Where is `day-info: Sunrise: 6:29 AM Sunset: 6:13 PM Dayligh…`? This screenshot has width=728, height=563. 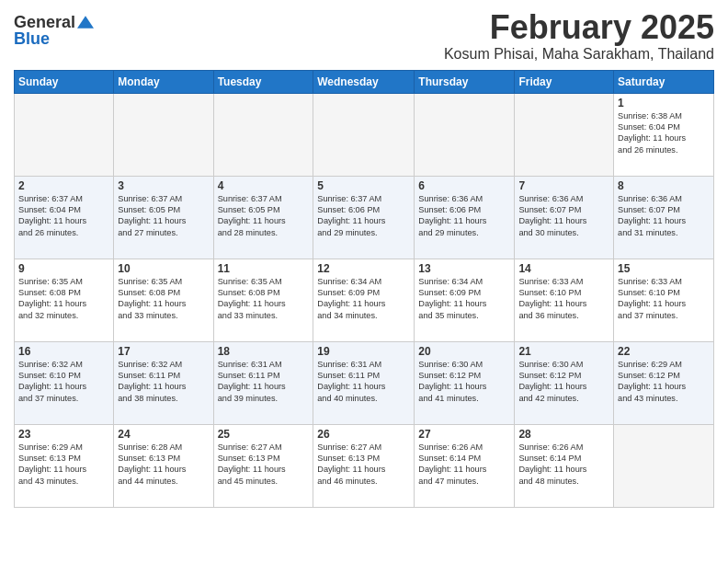 day-info: Sunrise: 6:29 AM Sunset: 6:13 PM Dayligh… is located at coordinates (64, 465).